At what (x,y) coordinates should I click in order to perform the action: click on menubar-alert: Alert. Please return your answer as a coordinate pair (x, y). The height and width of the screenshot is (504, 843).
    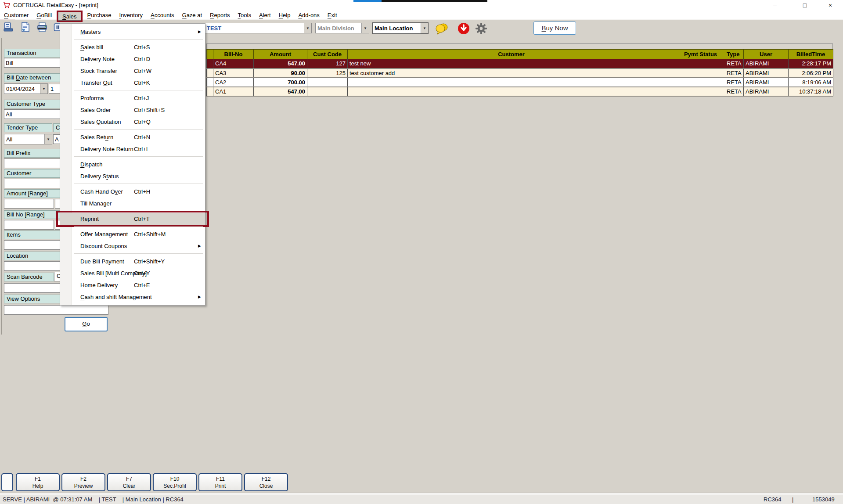
    Looking at the image, I should click on (265, 15).